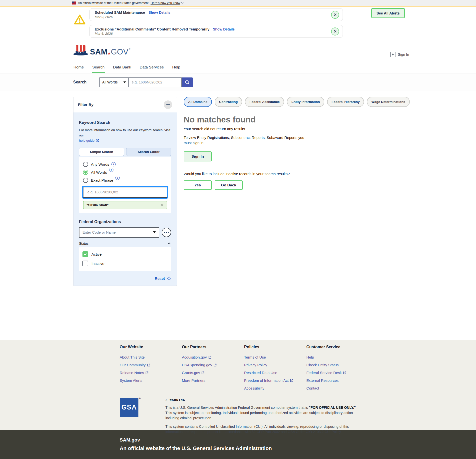 The width and height of the screenshot is (476, 459). I want to click on footer-link-contact: Contact, so click(337, 388).